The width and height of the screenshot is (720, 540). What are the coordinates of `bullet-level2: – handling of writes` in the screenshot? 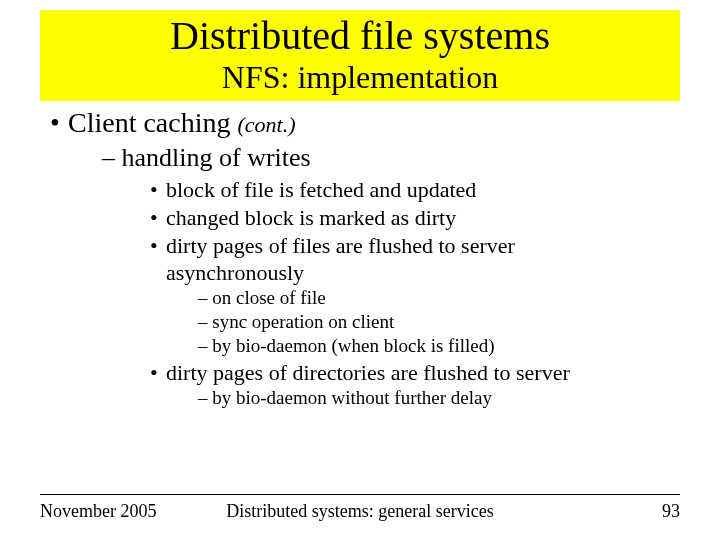 It's located at (391, 158).